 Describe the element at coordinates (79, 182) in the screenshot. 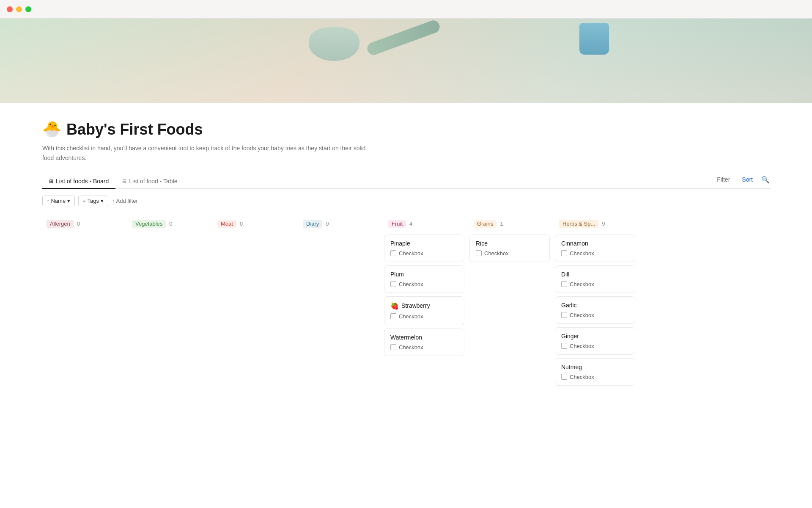

I see `tab-board: ⊞ List of foods - Board` at that location.